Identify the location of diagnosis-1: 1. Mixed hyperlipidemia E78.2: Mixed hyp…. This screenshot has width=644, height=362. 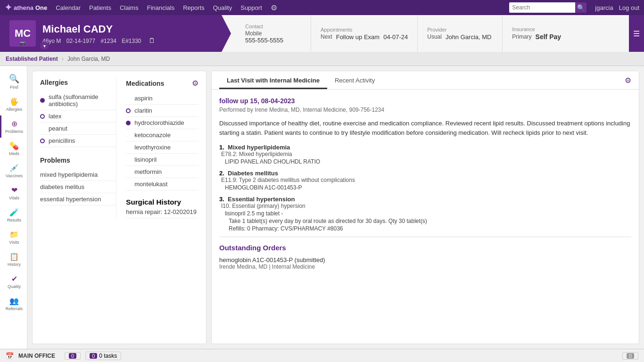
(425, 155).